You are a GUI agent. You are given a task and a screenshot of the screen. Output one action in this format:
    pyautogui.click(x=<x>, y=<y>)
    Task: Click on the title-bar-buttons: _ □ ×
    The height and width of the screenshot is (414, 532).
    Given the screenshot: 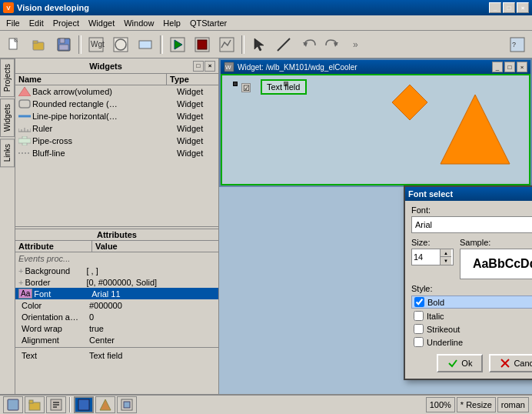 What is the action you would take?
    pyautogui.click(x=509, y=8)
    